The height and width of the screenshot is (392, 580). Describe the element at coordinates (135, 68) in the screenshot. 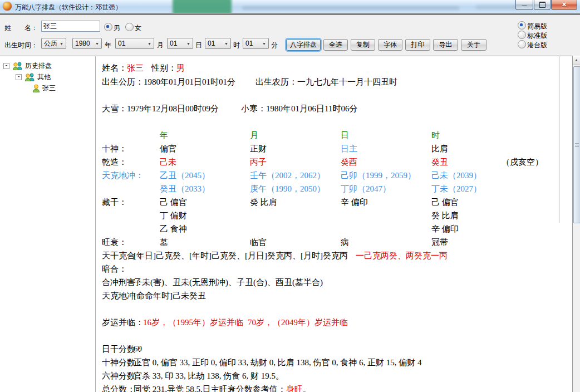

I see `report-name: 张三` at that location.